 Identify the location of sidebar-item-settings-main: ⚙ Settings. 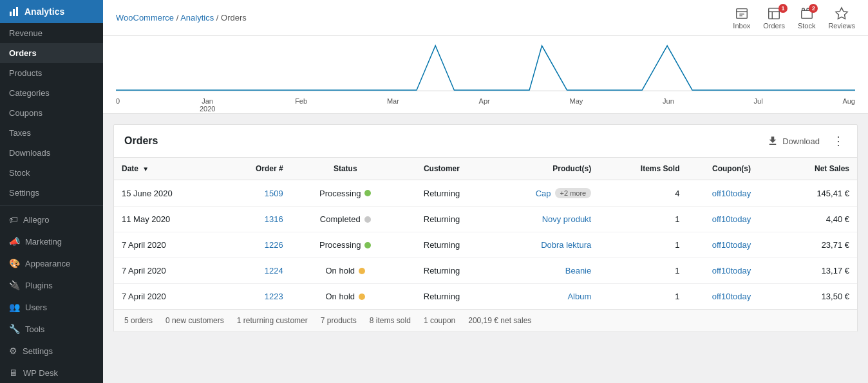
(52, 351).